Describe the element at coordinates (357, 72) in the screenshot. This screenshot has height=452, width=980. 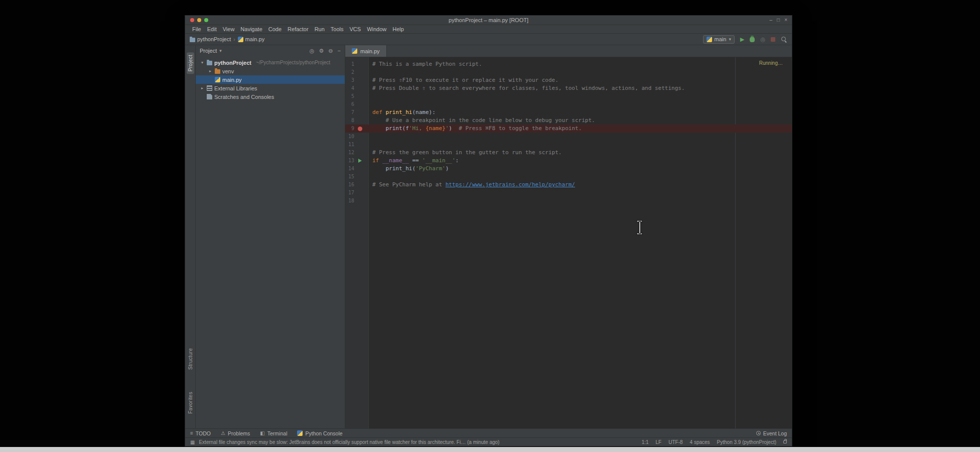
I see `gutter-line-2: 2` at that location.